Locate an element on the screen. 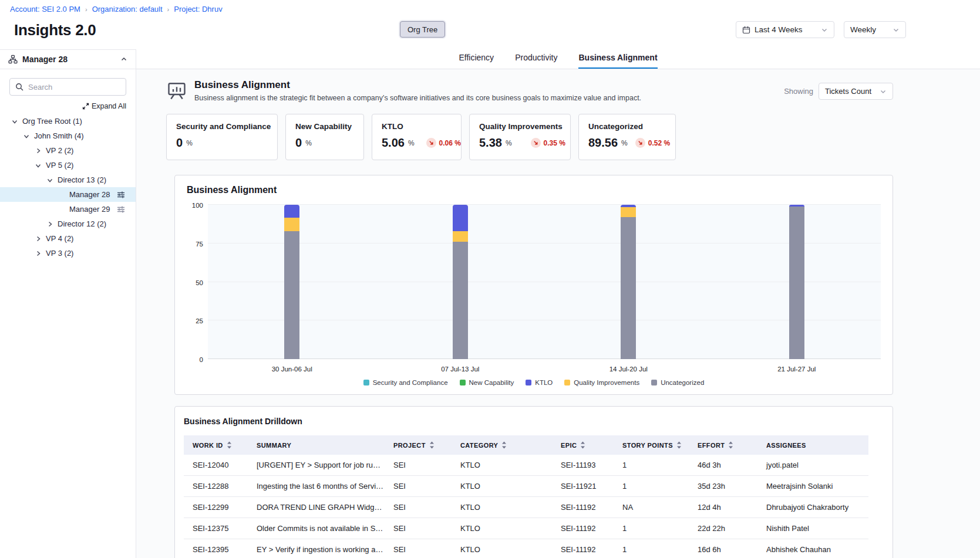 This screenshot has width=980, height=558. y-tick-label: 75 is located at coordinates (194, 244).